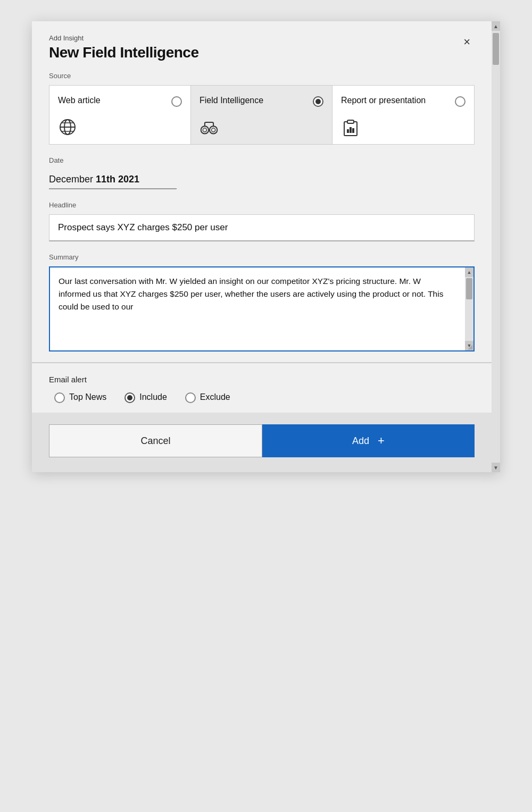  I want to click on date-input: December 11th 2021, so click(113, 180).